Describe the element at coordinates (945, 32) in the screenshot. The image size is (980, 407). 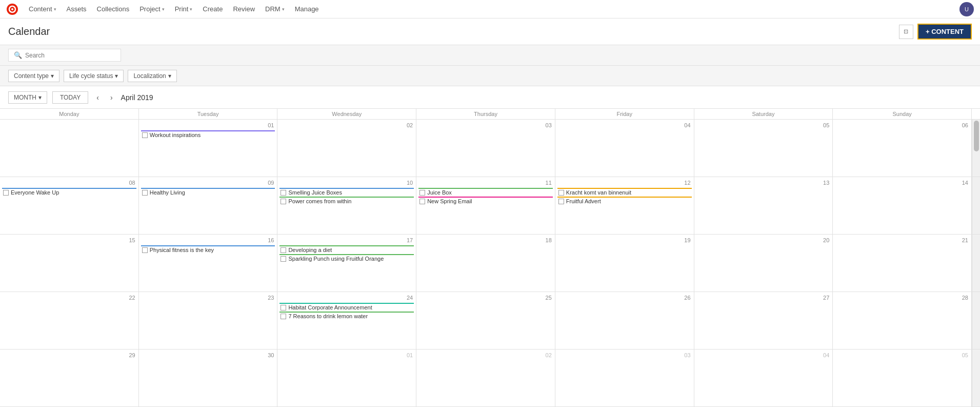
I see `add-content-button: + CONTENT` at that location.